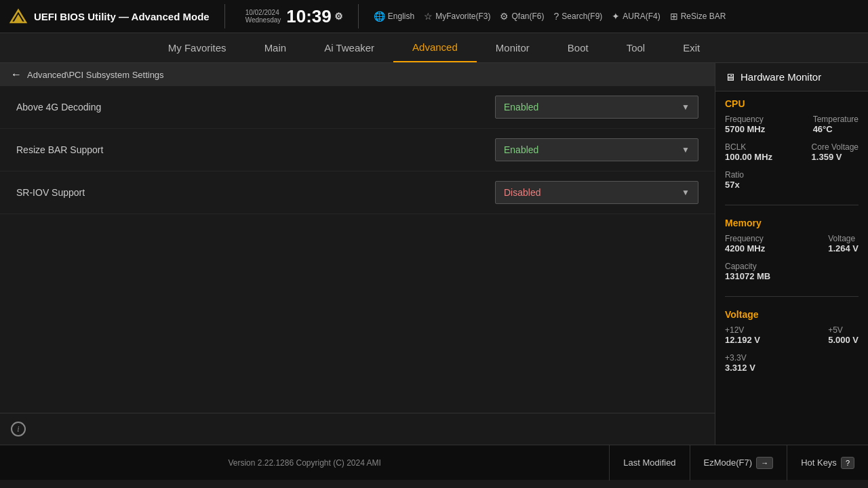  What do you see at coordinates (616, 16) in the screenshot?
I see `aura-icon: ✦` at bounding box center [616, 16].